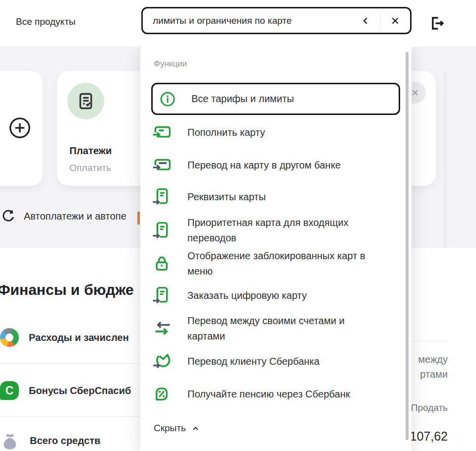  What do you see at coordinates (407, 246) in the screenshot?
I see `scrollbar-thumb` at bounding box center [407, 246].